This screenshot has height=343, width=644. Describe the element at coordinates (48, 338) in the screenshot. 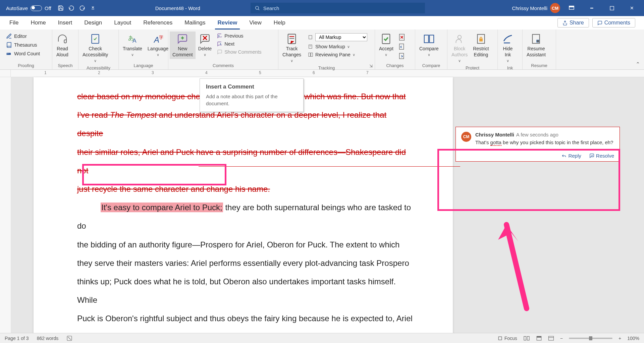

I see `word-count-indicator: 862 words` at that location.